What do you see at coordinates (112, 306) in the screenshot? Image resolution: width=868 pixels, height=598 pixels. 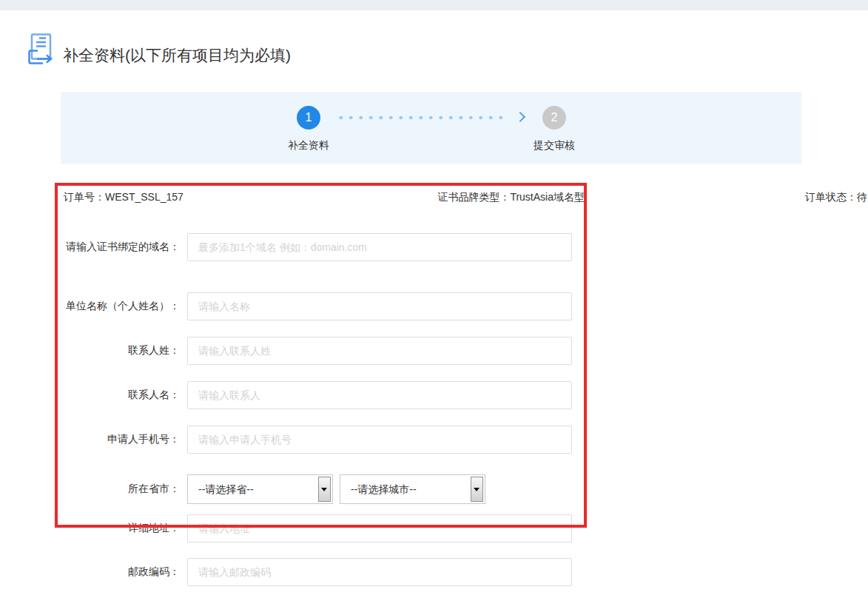 I see `field-label-org-name: 单位名称（个人姓名）：` at bounding box center [112, 306].